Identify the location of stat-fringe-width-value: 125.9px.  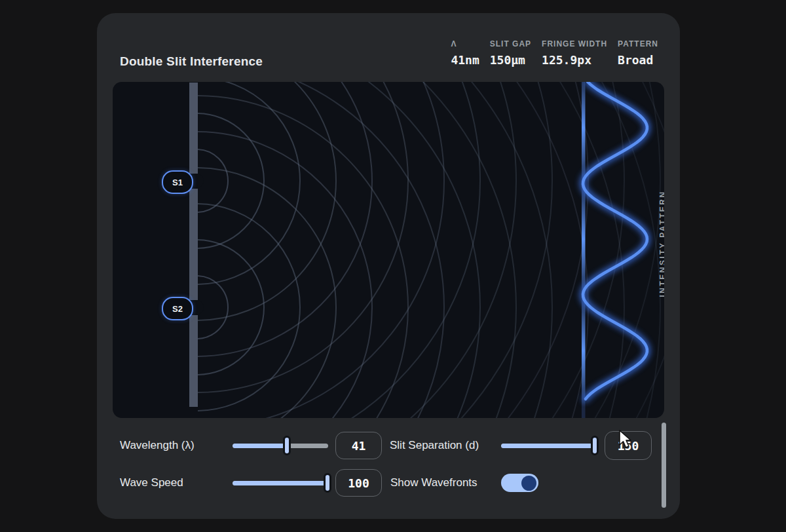
(574, 60).